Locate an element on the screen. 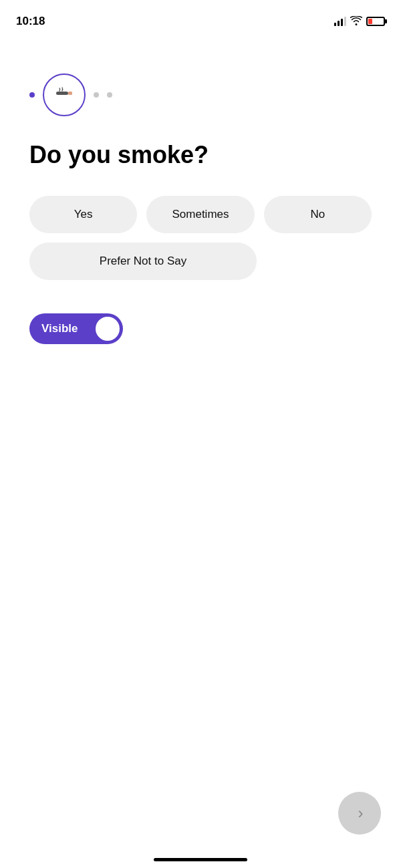 Image resolution: width=401 pixels, height=868 pixels. status-bar: 10:18 is located at coordinates (200, 17).